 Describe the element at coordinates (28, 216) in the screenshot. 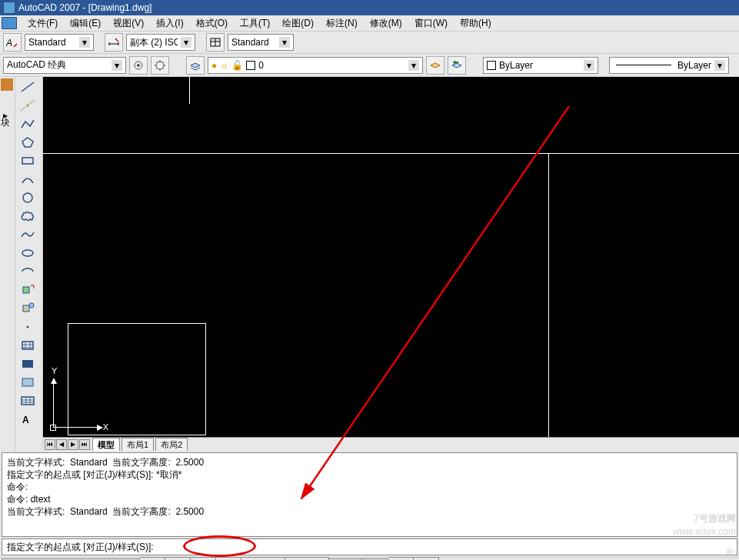

I see `revcloud-tool` at that location.